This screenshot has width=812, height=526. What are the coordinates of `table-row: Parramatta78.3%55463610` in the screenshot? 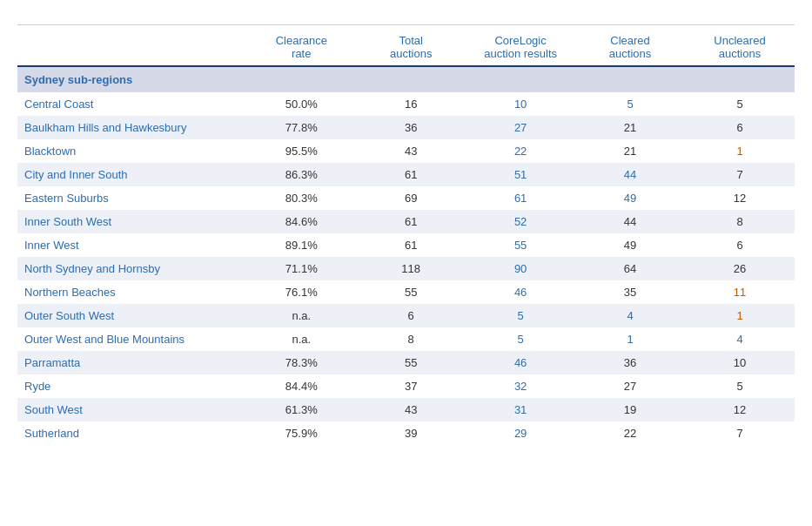 It's located at (406, 362).